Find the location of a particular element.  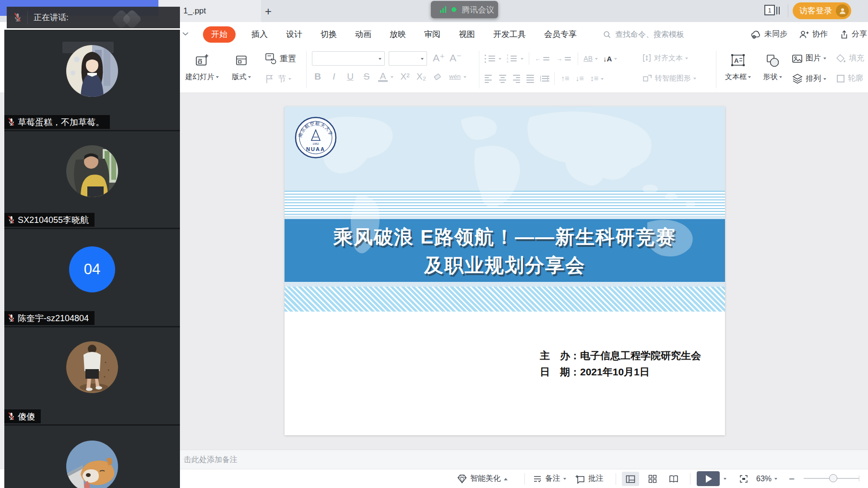

tab-animation: 动画 is located at coordinates (363, 35).